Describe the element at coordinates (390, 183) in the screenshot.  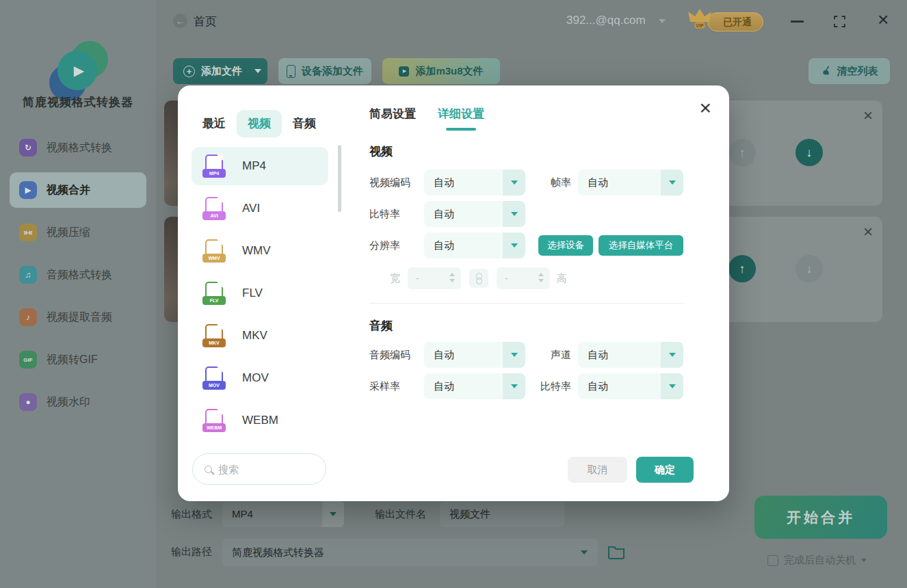
I see `video-codec-label: 视频编码` at that location.